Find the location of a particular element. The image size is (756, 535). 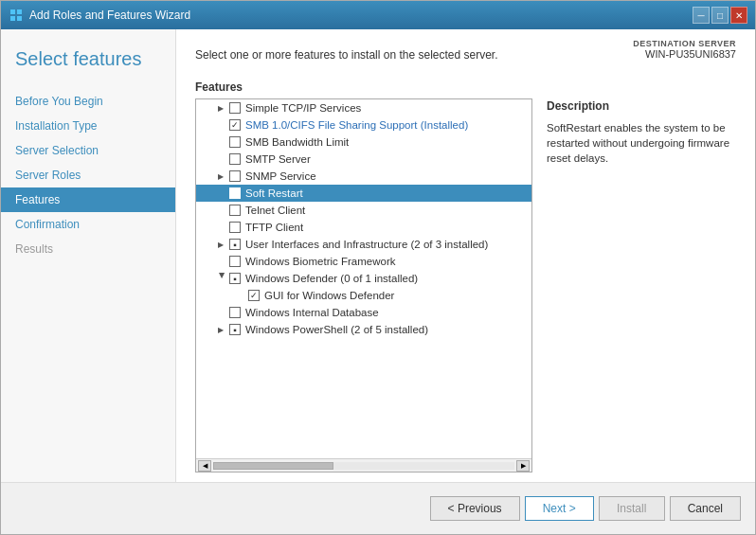

checkbox-defender is located at coordinates (235, 278).